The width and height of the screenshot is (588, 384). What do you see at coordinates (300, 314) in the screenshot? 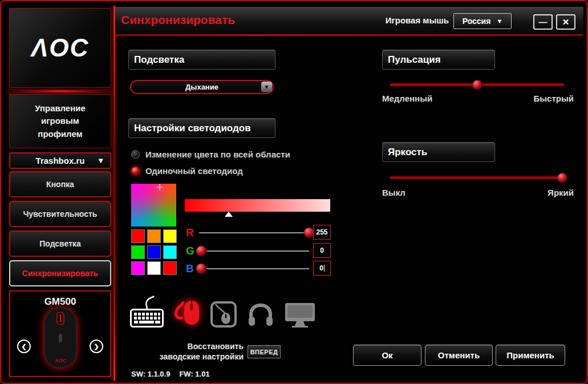
I see `monitor-tab` at bounding box center [300, 314].